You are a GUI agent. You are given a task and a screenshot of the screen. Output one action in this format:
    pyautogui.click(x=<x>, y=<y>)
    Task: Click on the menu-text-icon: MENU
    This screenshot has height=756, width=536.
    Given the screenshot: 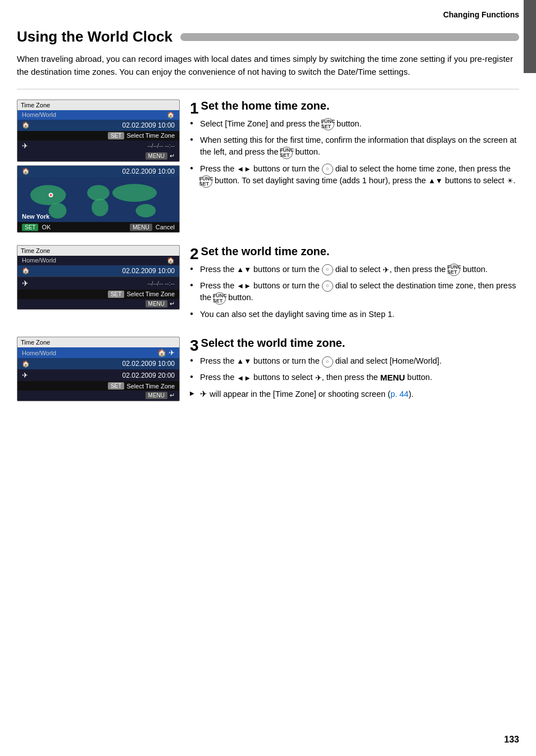 What is the action you would take?
    pyautogui.click(x=393, y=378)
    